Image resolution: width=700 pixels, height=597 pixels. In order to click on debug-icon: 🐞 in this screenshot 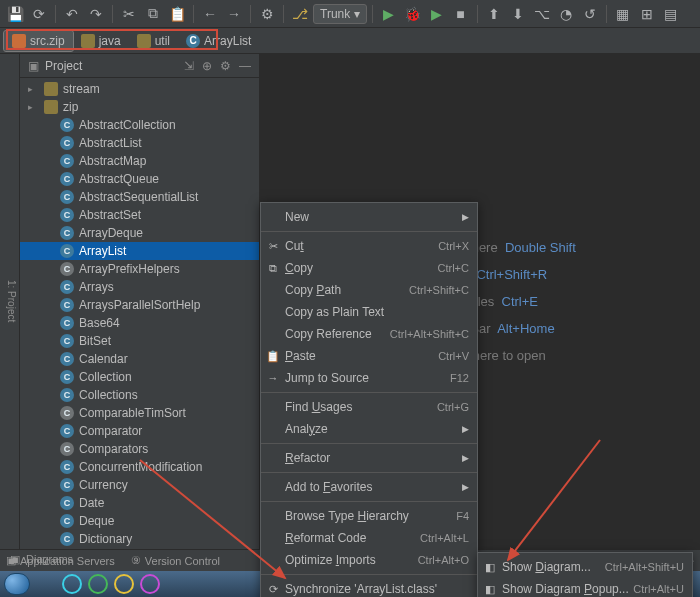, I will do `click(413, 14)`.